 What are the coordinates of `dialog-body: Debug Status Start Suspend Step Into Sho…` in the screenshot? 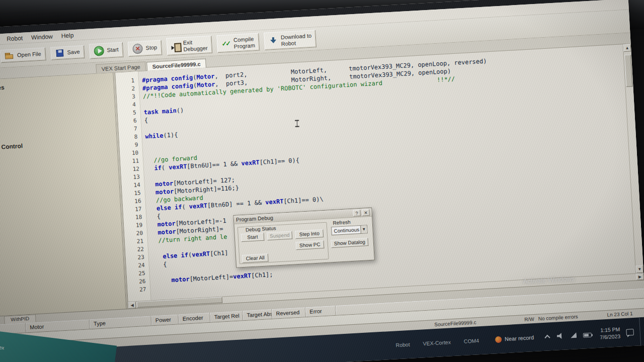 It's located at (304, 242).